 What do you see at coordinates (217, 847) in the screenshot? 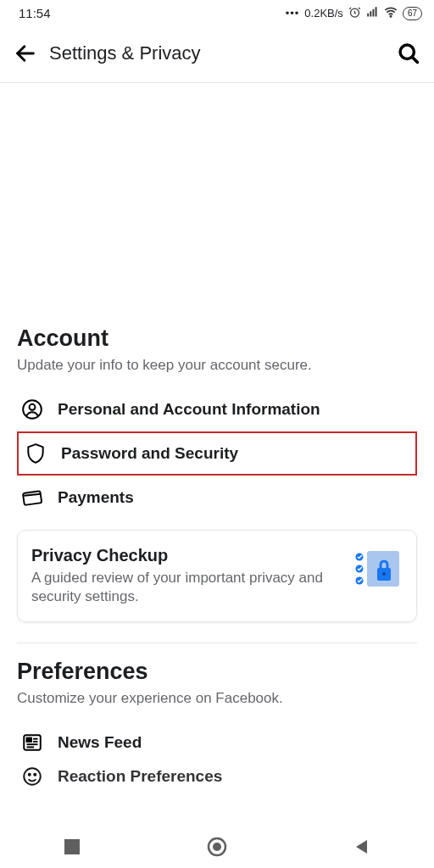
I see `home-button` at bounding box center [217, 847].